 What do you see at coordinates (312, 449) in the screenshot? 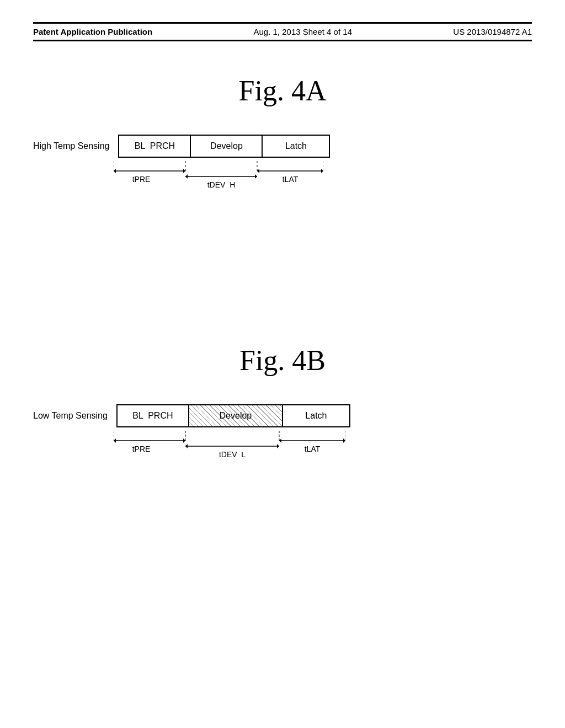
I see `fig4b-tlat-label: tLAT` at bounding box center [312, 449].